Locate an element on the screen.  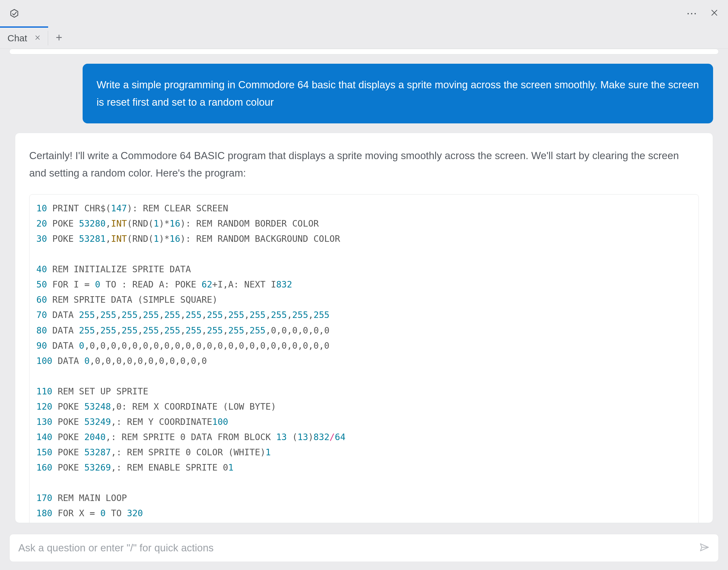
title-controls: ⋯ is located at coordinates (702, 13).